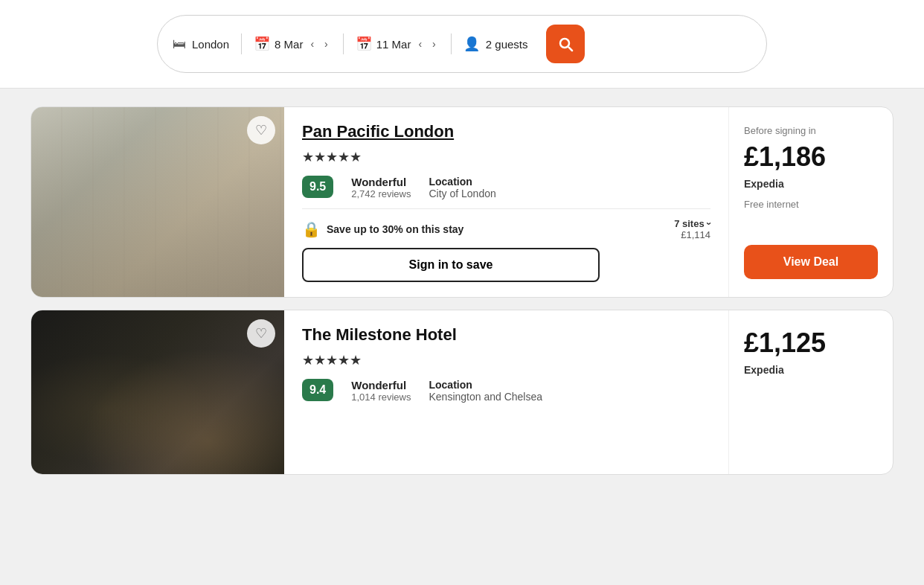 Image resolution: width=924 pixels, height=585 pixels. What do you see at coordinates (434, 44) in the screenshot?
I see `checkout-next-button: ›` at bounding box center [434, 44].